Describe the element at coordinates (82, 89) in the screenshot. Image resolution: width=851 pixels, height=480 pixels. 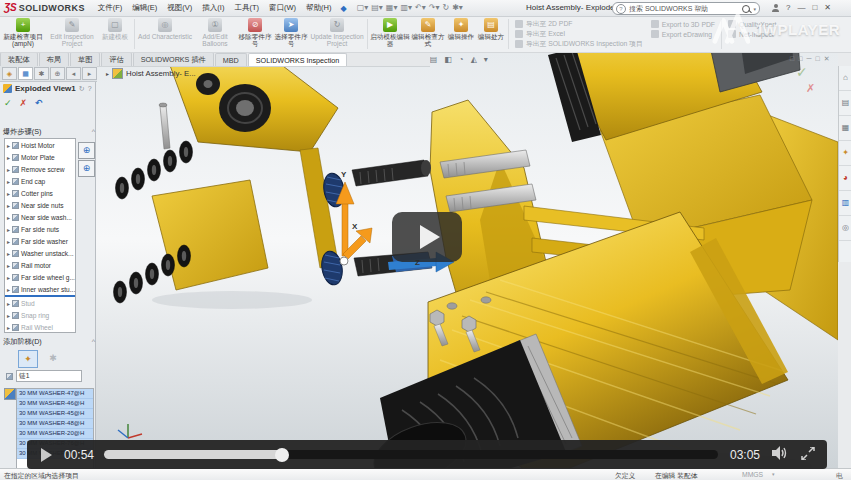
I see `keep-visible-icon: ↻` at that location.